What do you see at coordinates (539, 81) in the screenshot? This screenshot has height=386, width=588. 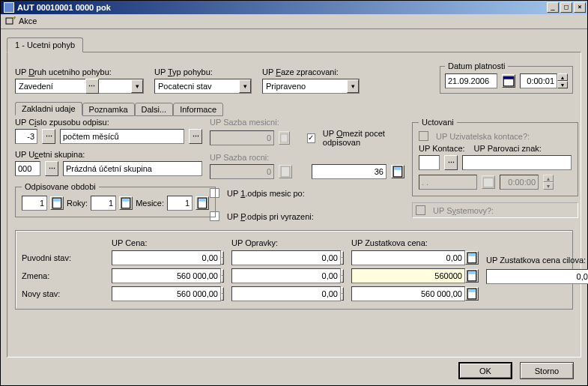 I see `input-time` at bounding box center [539, 81].